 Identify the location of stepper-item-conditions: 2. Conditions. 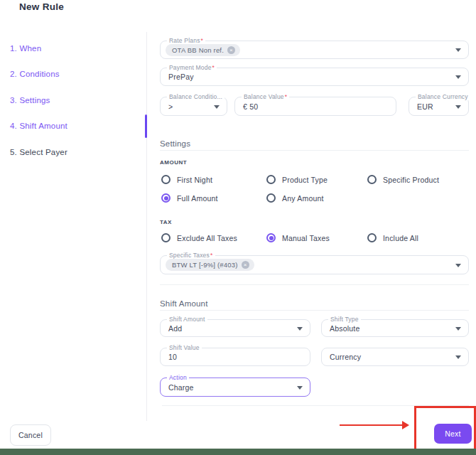
(35, 74).